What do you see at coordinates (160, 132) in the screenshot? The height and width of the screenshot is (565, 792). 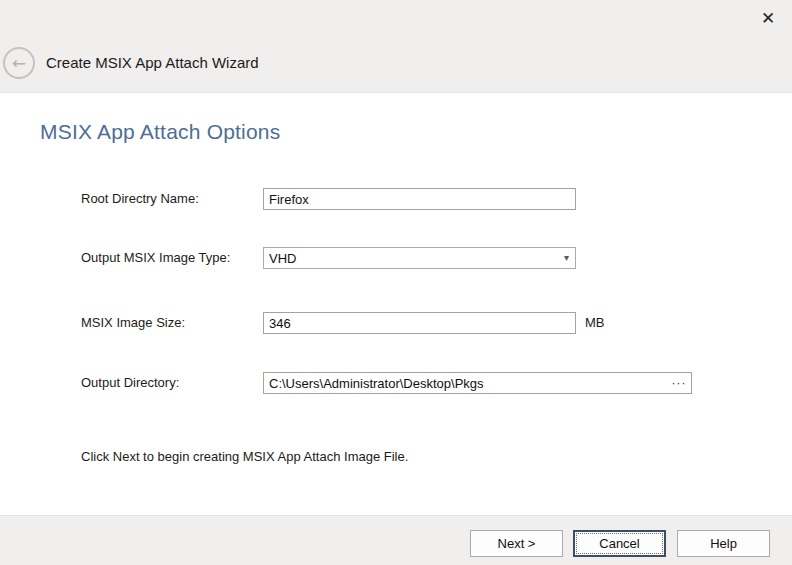 I see `page-title: MSIX App Attach Options` at bounding box center [160, 132].